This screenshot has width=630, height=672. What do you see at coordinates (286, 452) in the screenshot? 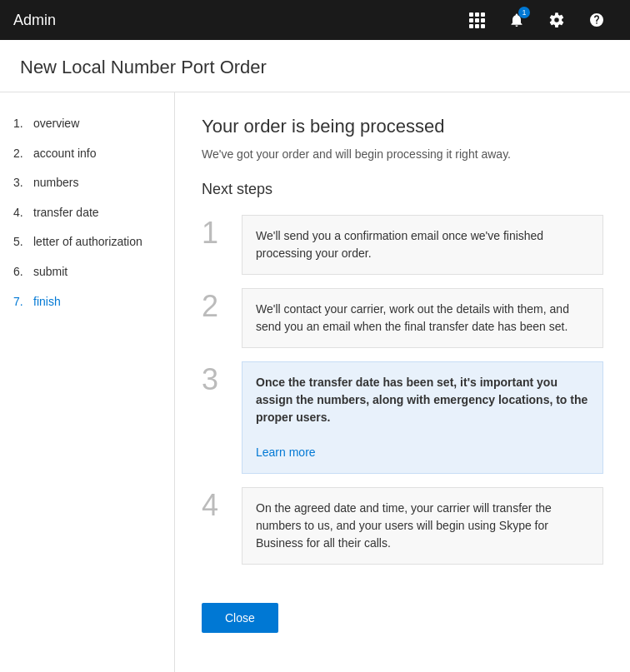
I see `learn-more-link: Learn more` at bounding box center [286, 452].